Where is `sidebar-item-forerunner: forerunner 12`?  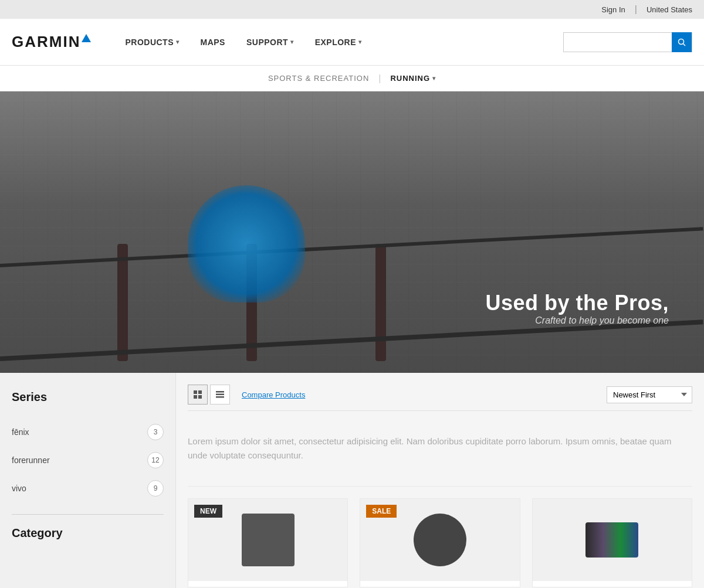 sidebar-item-forerunner: forerunner 12 is located at coordinates (88, 460).